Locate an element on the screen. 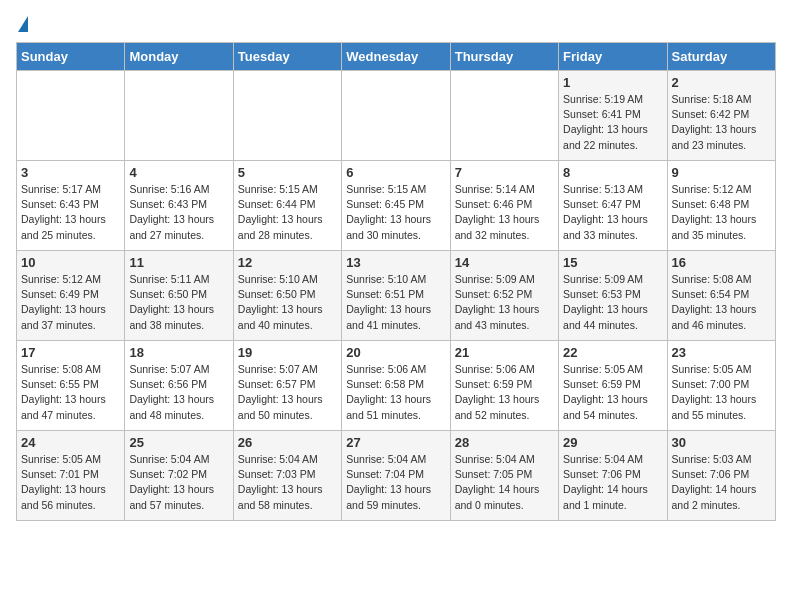 This screenshot has height=612, width=792. day-cell: 27Sunrise: 5:04 AMSunset: 7:04 PMDayligh… is located at coordinates (396, 476).